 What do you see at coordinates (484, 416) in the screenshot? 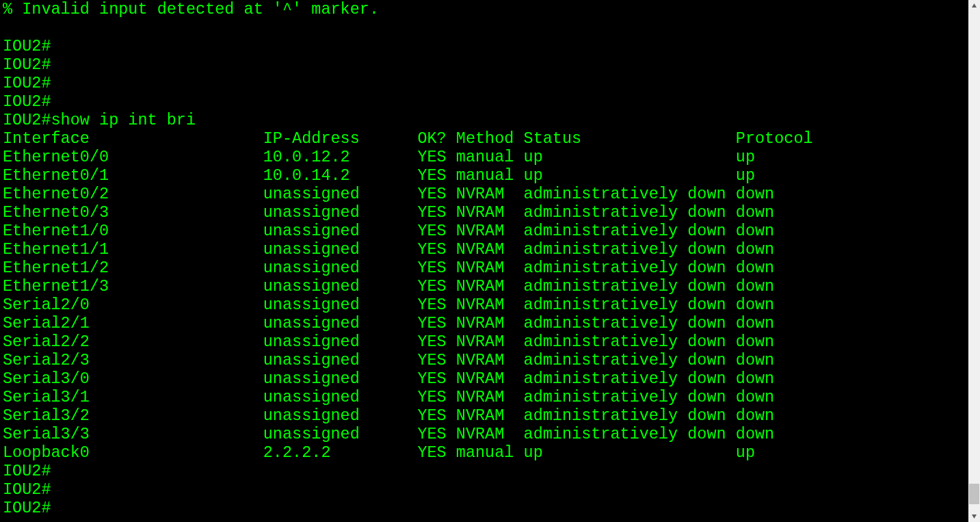
I see `table-row: Serial3/2 unassigned YES NVRAM administr…` at bounding box center [484, 416].